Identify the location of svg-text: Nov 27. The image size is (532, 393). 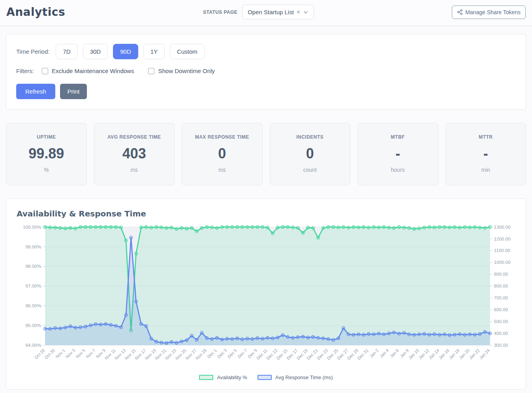
(191, 355).